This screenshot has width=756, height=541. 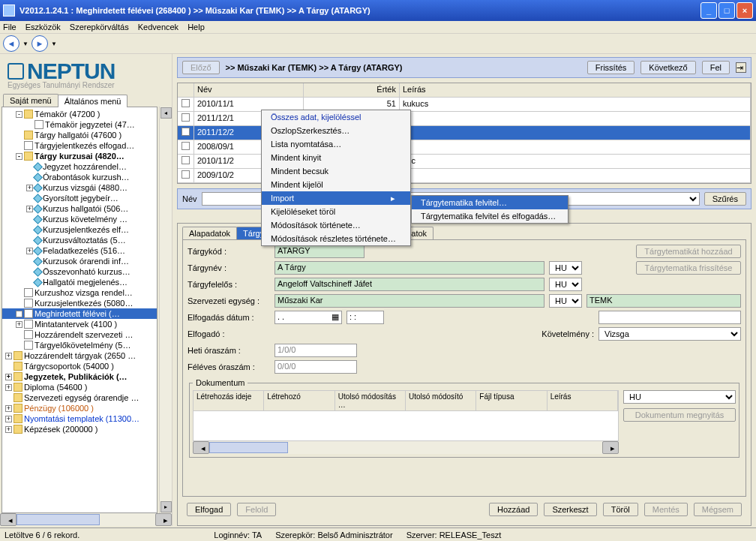 What do you see at coordinates (20, 156) in the screenshot?
I see `collapse-icon: -` at bounding box center [20, 156].